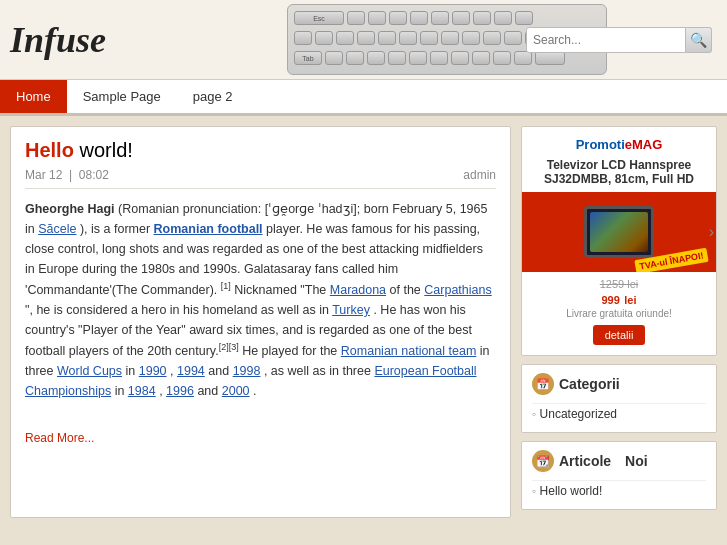 The width and height of the screenshot is (727, 545). What do you see at coordinates (619, 490) in the screenshot?
I see `recent-item-hello-world: Hello world!` at bounding box center [619, 490].